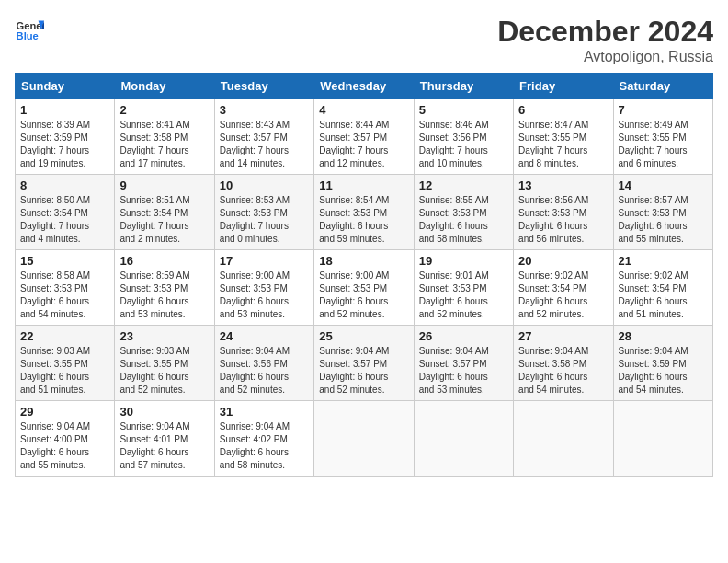 The height and width of the screenshot is (563, 728). Describe the element at coordinates (664, 337) in the screenshot. I see `day-number: 28` at that location.